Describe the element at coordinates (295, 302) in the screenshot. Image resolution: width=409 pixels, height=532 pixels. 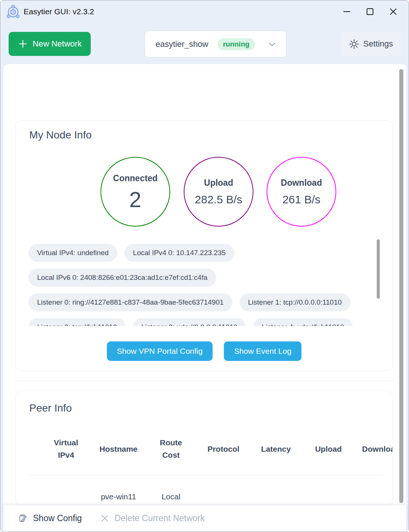
I see `chip-listener-1: Listener 1: tcp://0.0.0.0:11010` at that location.